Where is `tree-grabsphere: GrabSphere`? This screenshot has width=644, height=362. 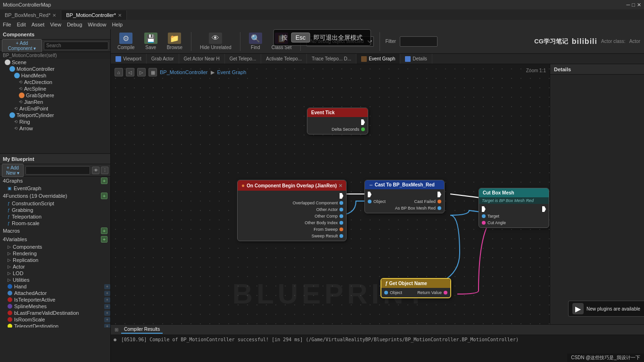
tree-grabsphere: GrabSphere is located at coordinates (55, 95).